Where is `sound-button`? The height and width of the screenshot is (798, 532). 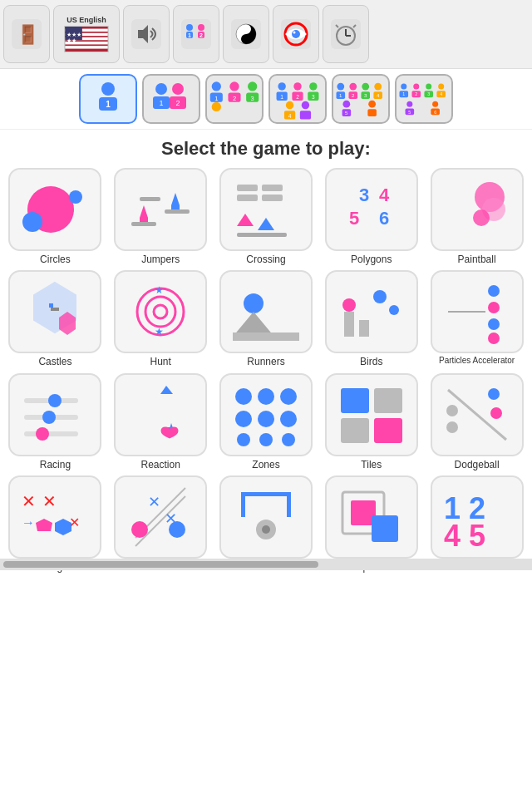 sound-button is located at coordinates (146, 34).